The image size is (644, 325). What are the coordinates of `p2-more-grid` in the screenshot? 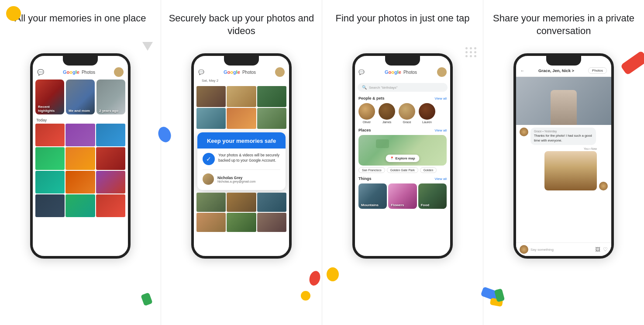 It's located at (241, 211).